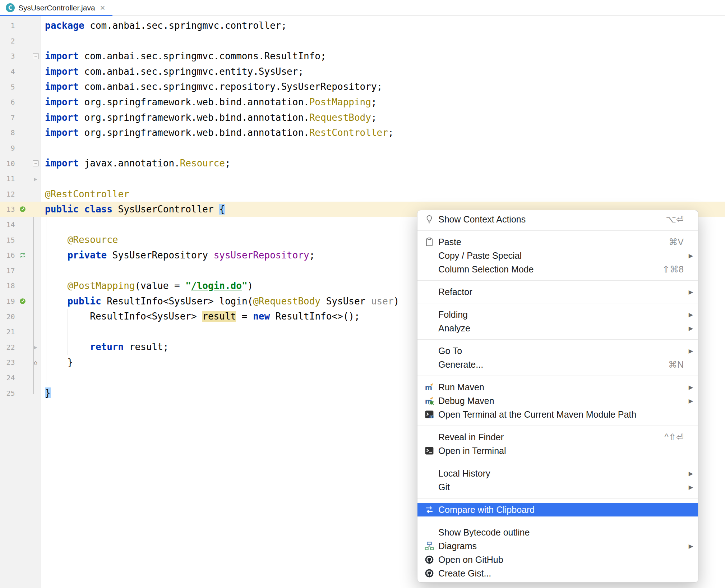  What do you see at coordinates (461, 364) in the screenshot?
I see `menu-item-label: Generate...` at bounding box center [461, 364].